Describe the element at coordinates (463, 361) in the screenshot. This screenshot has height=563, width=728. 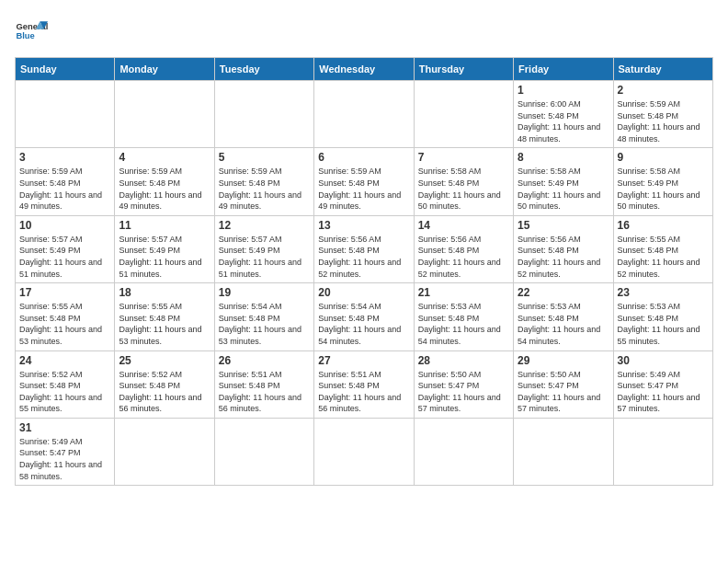
I see `day-number: 28` at that location.